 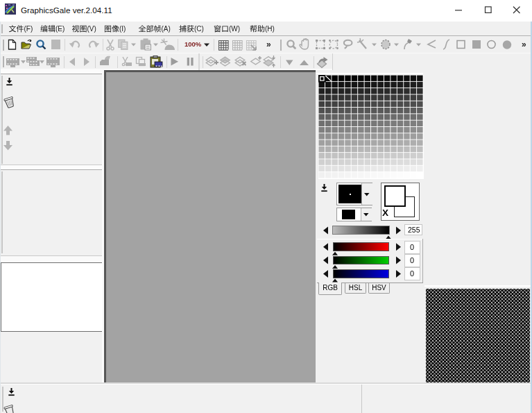 What do you see at coordinates (29, 29) in the screenshot?
I see `svg-text: (F)` at bounding box center [29, 29].